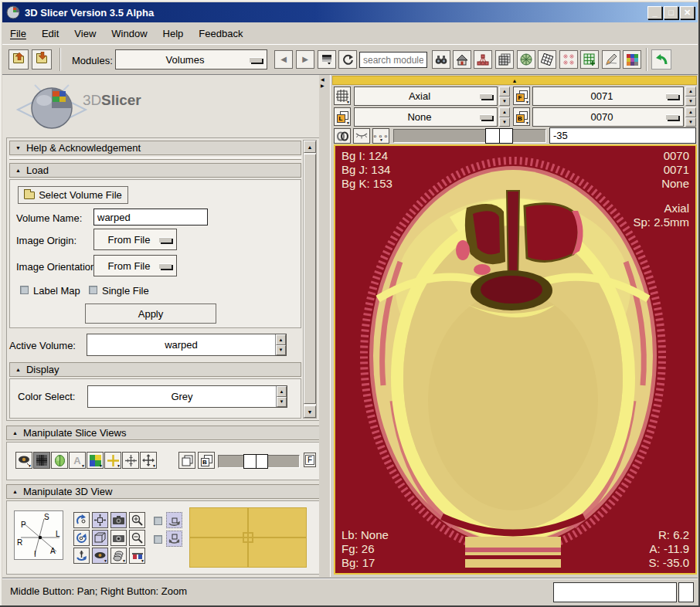 The height and width of the screenshot is (607, 700). Describe the element at coordinates (671, 12) in the screenshot. I see `maximize-button: □` at that location.